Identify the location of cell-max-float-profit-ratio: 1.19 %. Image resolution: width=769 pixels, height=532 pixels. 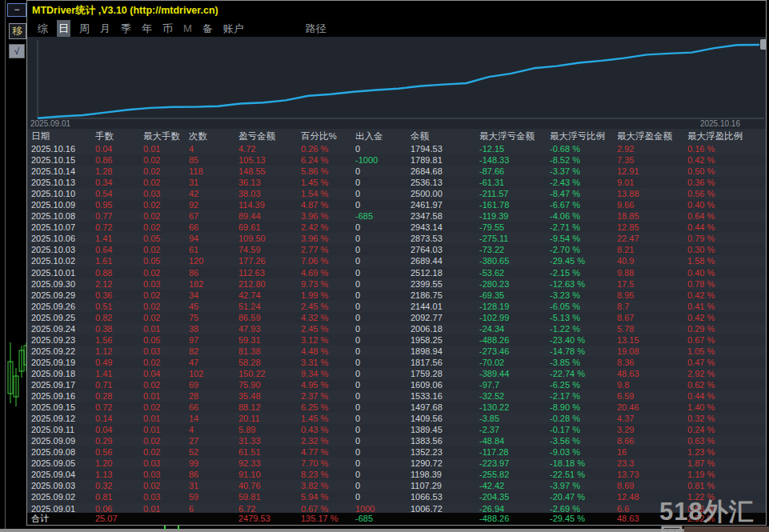
(727, 474).